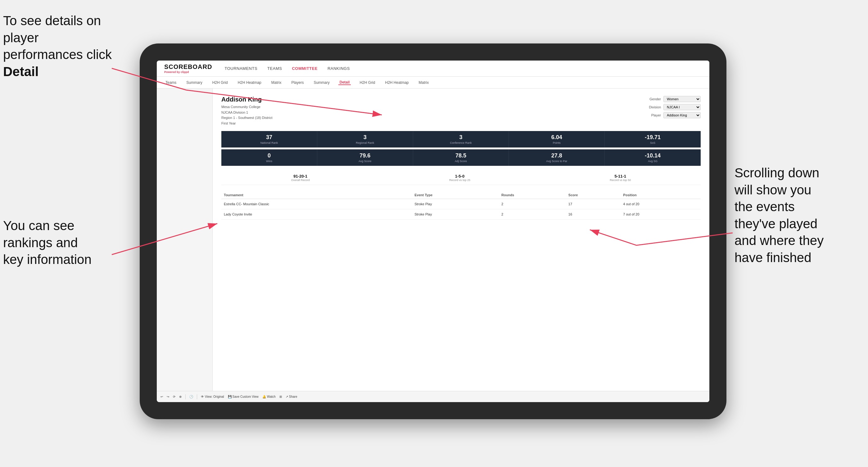 This screenshot has width=868, height=467. I want to click on stats-row-2: 0 Wins 79.6 Avg Score 78.5 Adj Score 27.…, so click(461, 158).